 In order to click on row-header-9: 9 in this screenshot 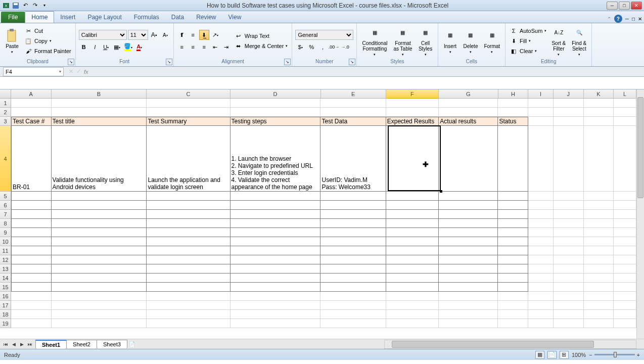, I will do `click(6, 233)`.